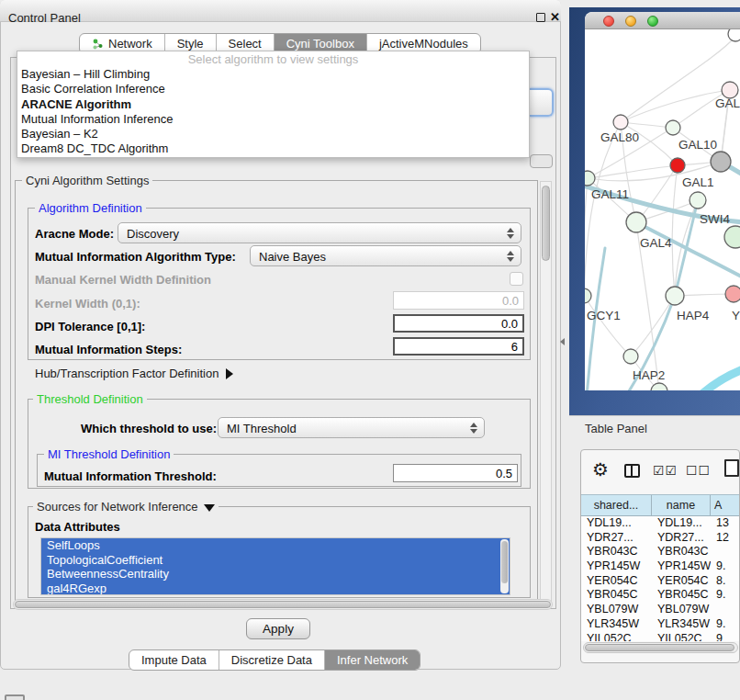 The height and width of the screenshot is (700, 740). What do you see at coordinates (661, 581) in the screenshot?
I see `table-row: YER054CYER054C8.` at bounding box center [661, 581].